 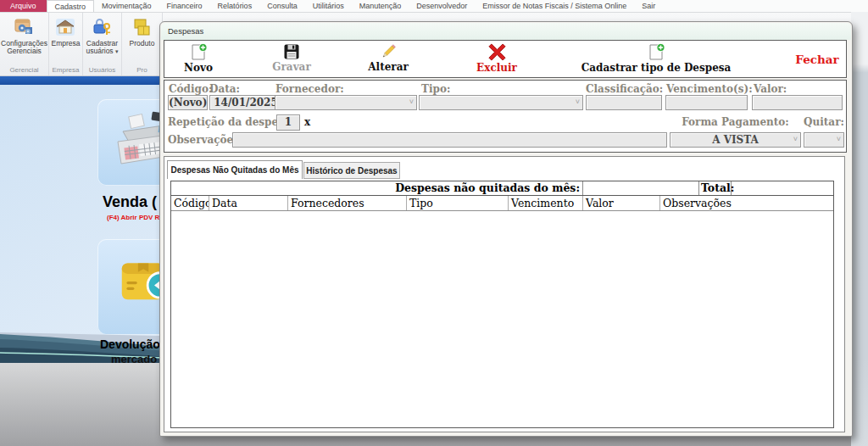 I want to click on ribbon-group-label: Pro, so click(x=142, y=70).